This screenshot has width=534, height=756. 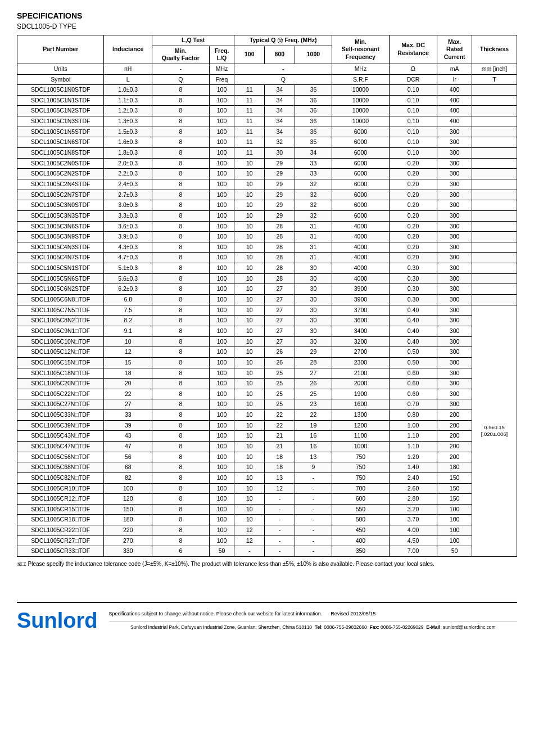 I want to click on cell-inductance: 220, so click(x=128, y=531).